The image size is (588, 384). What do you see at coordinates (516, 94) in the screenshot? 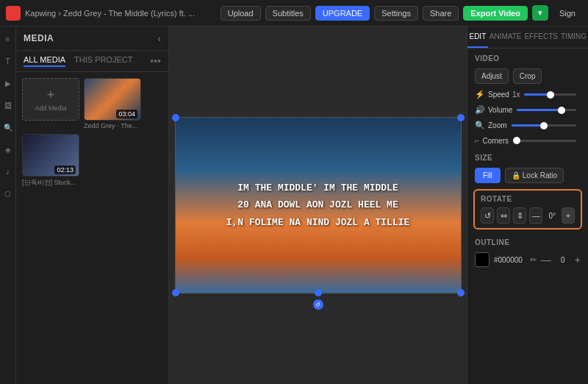
I see `speed-value: 1x` at bounding box center [516, 94].